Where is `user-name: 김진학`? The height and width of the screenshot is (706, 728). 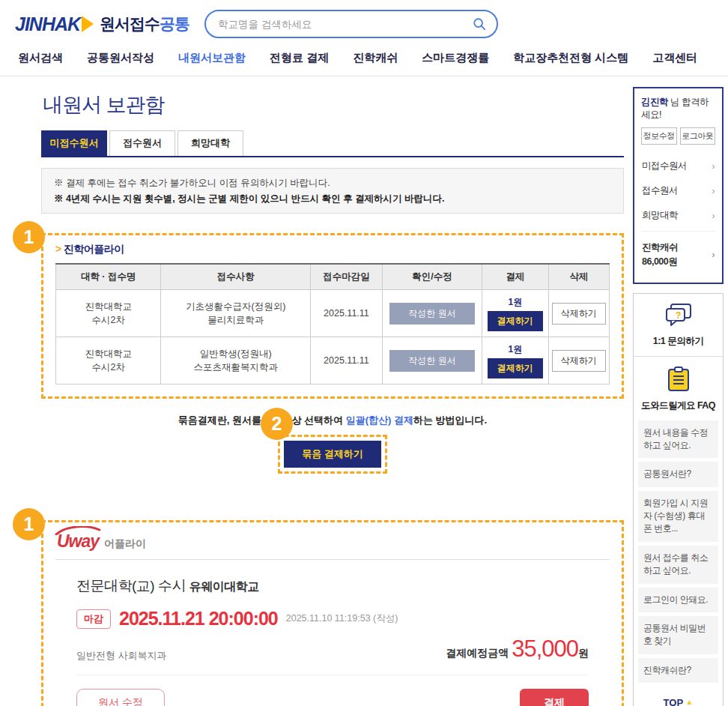 user-name: 김진학 is located at coordinates (655, 102).